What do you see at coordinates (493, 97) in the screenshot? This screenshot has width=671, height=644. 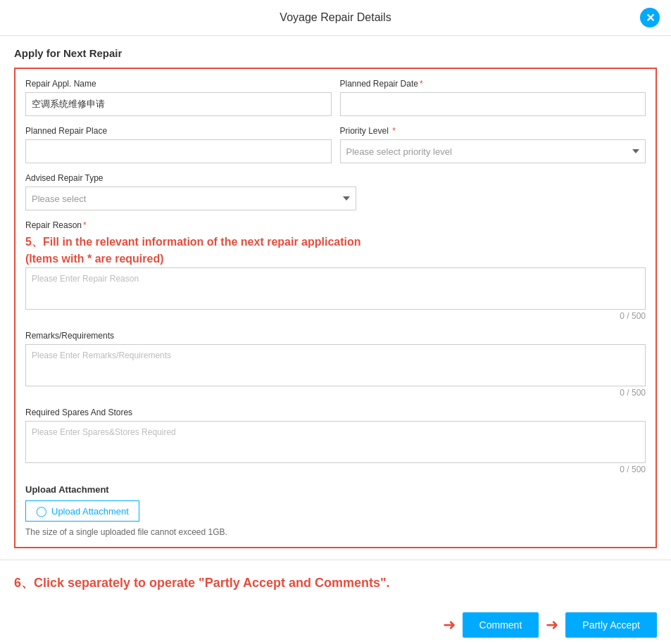 I see `planned-repair-date-group: Planned Repair Date*` at bounding box center [493, 97].